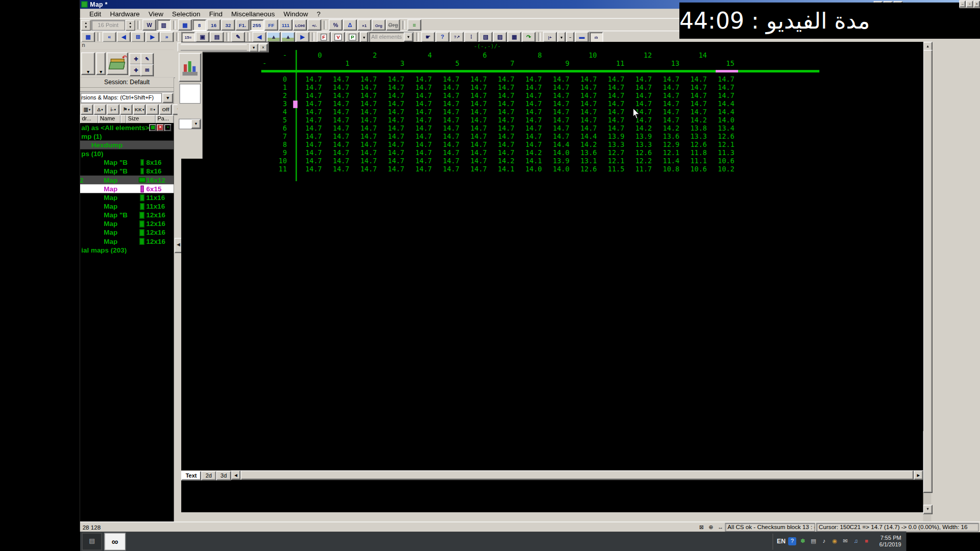  Describe the element at coordinates (324, 37) in the screenshot. I see `checksum-f-button: F` at that location.